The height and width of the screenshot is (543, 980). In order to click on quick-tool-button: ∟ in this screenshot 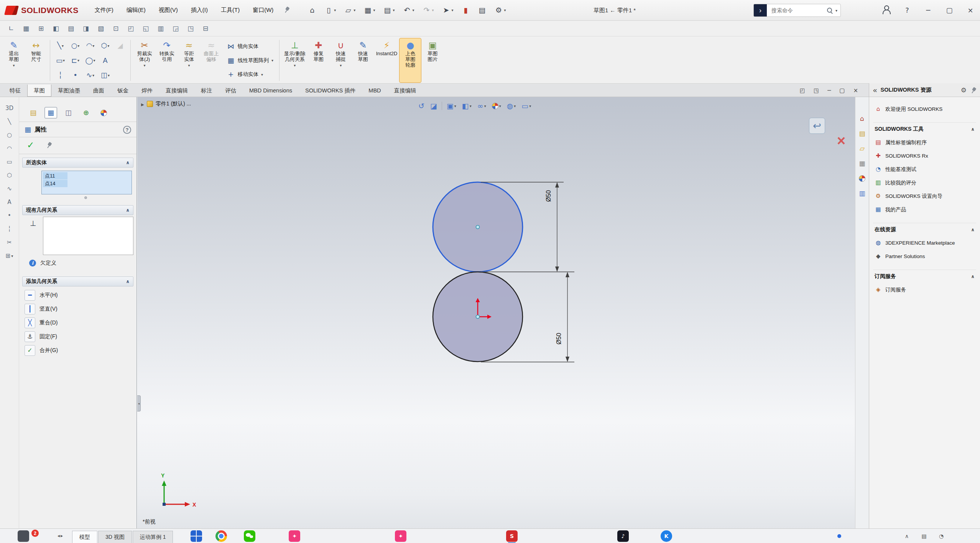, I will do `click(11, 28)`.